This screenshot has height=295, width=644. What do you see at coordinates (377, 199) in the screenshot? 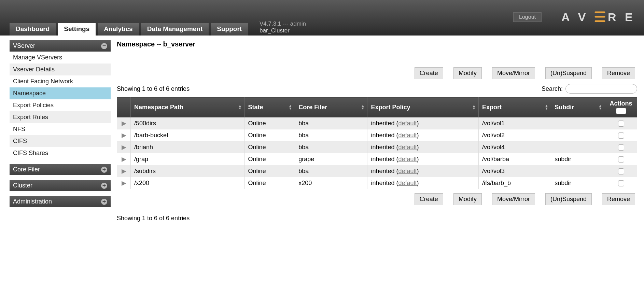
I see `action-row-bottom: CreateModifyMove/Mirror(Un)SuspendRemove` at bounding box center [377, 199].